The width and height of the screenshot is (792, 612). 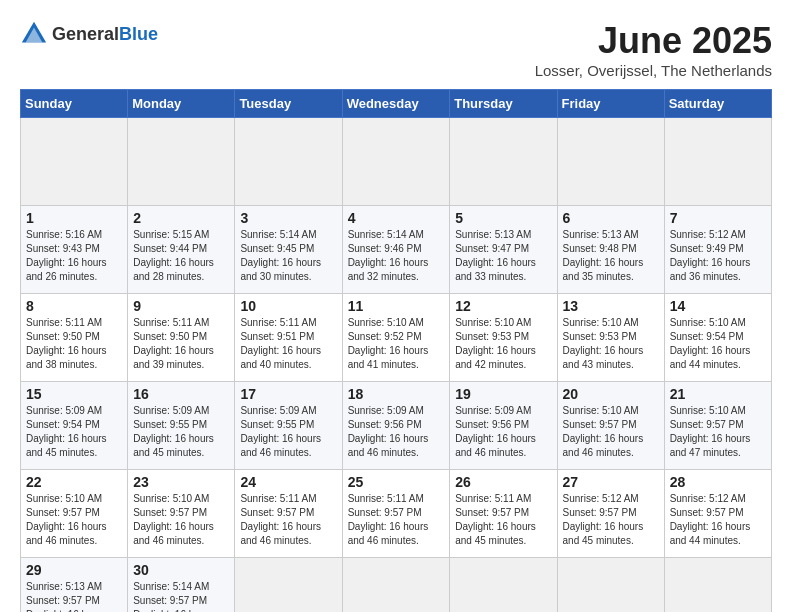 What do you see at coordinates (396, 344) in the screenshot?
I see `day-info: Sunrise: 5:10 AM Sunset: 9:52 PM Dayligh…` at bounding box center [396, 344].